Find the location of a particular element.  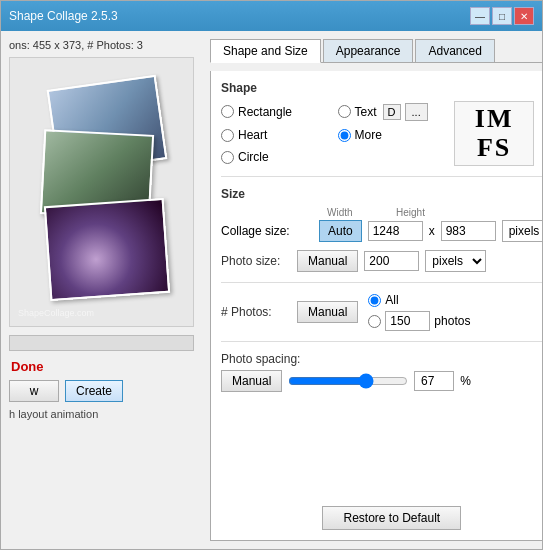

preview-button: w is located at coordinates (34, 391).